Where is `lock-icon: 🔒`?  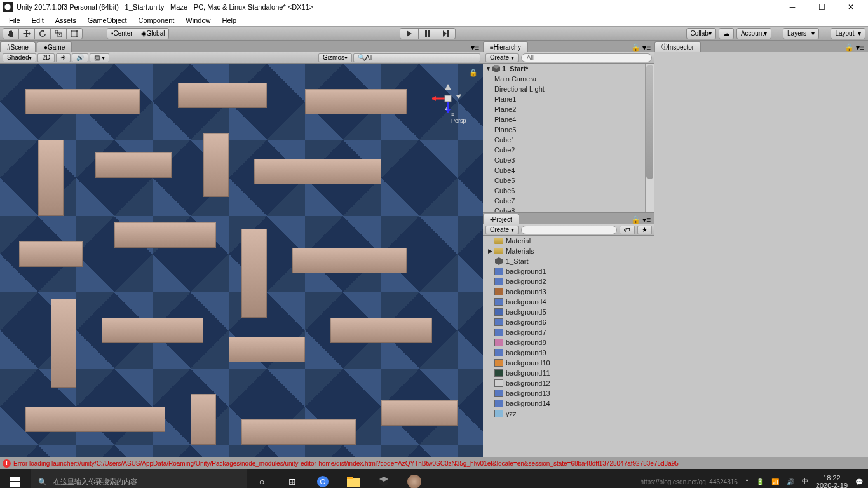 lock-icon: 🔒 is located at coordinates (473, 72).